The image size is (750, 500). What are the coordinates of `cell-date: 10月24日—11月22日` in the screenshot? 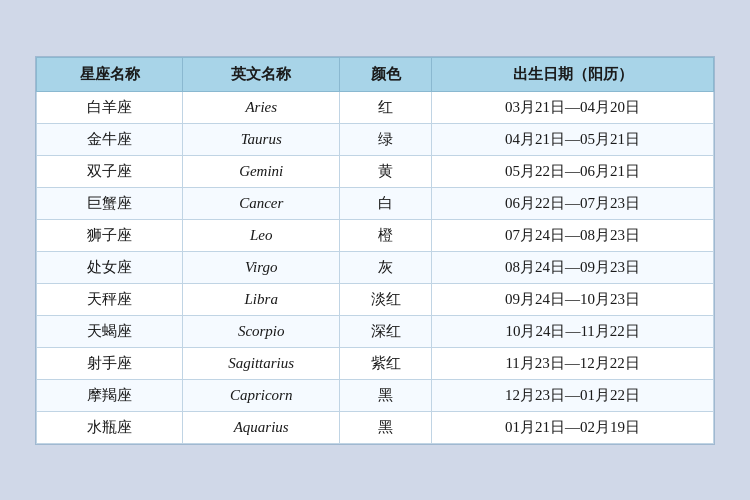 It's located at (573, 331).